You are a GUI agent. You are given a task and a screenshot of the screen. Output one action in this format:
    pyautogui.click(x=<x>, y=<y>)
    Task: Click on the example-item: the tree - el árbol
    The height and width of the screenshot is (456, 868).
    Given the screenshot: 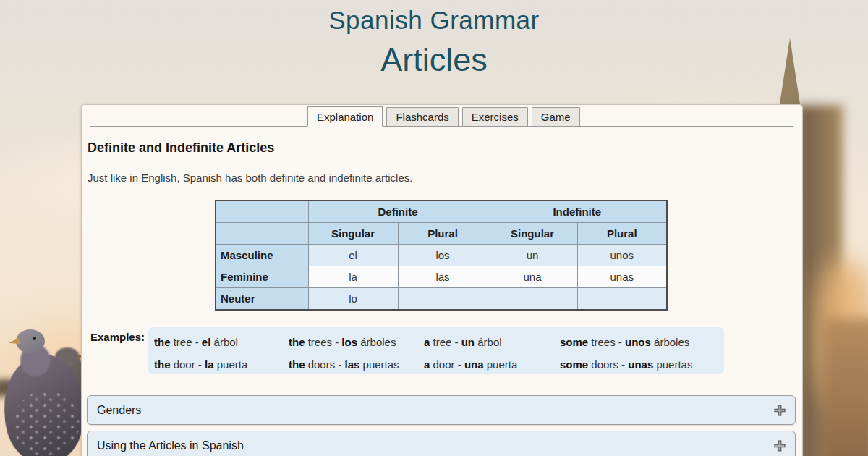 What is the action you would take?
    pyautogui.click(x=221, y=342)
    